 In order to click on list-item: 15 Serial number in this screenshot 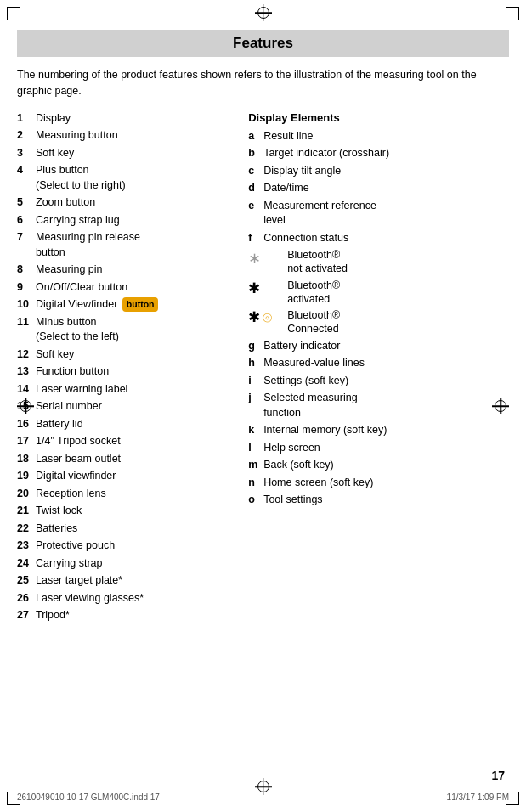, I will do `click(128, 407)`.